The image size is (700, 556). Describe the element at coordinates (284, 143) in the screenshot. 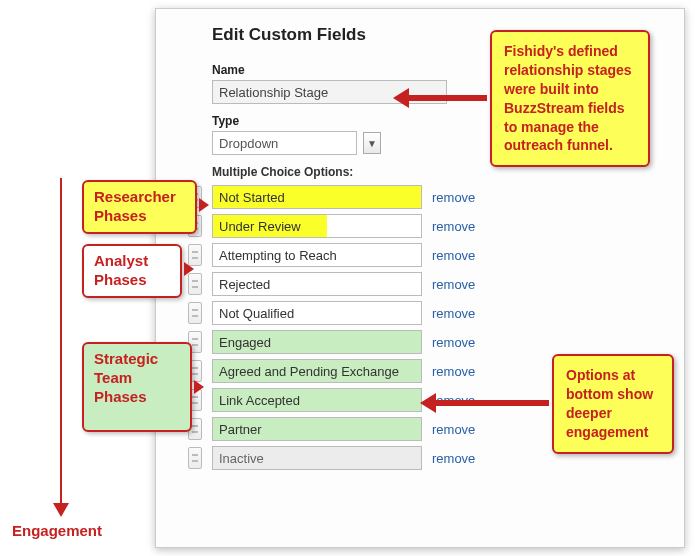

I see `type-select: Dropdown` at that location.